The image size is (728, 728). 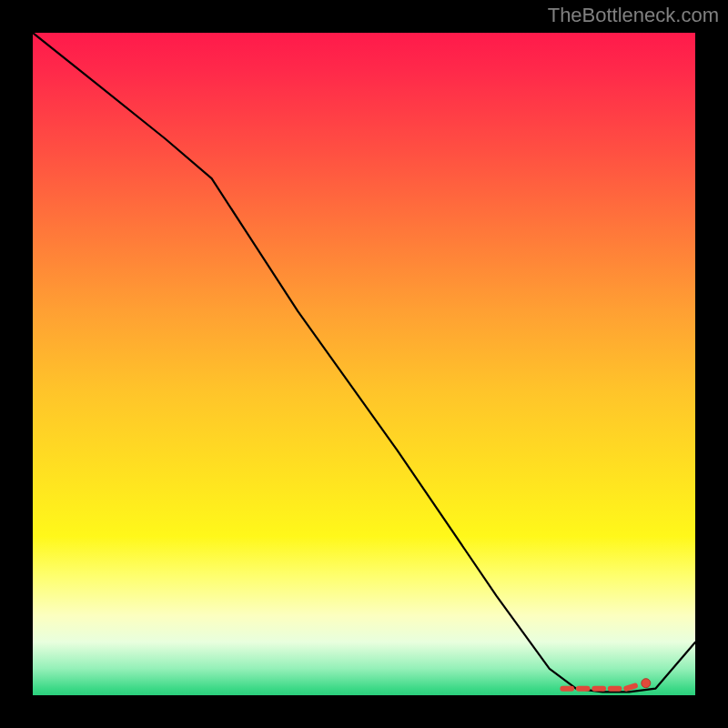 What do you see at coordinates (631, 688) in the screenshot?
I see `optimal-marker-dash` at bounding box center [631, 688].